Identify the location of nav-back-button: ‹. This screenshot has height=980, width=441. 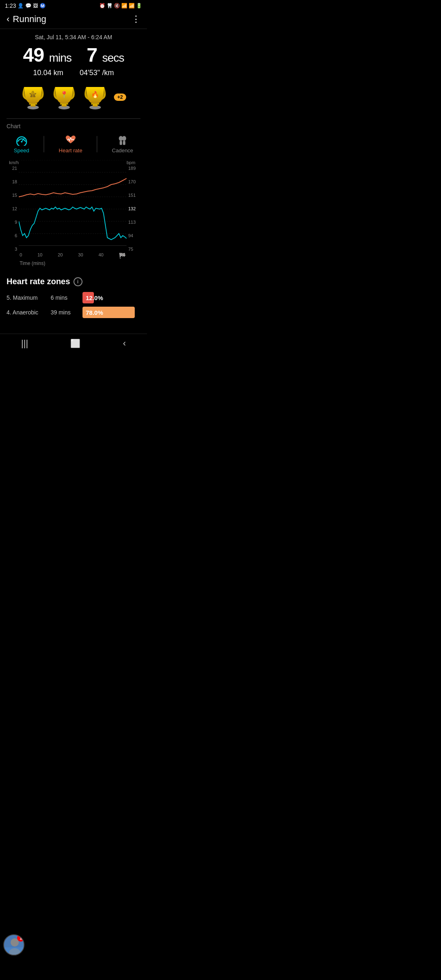
(124, 343).